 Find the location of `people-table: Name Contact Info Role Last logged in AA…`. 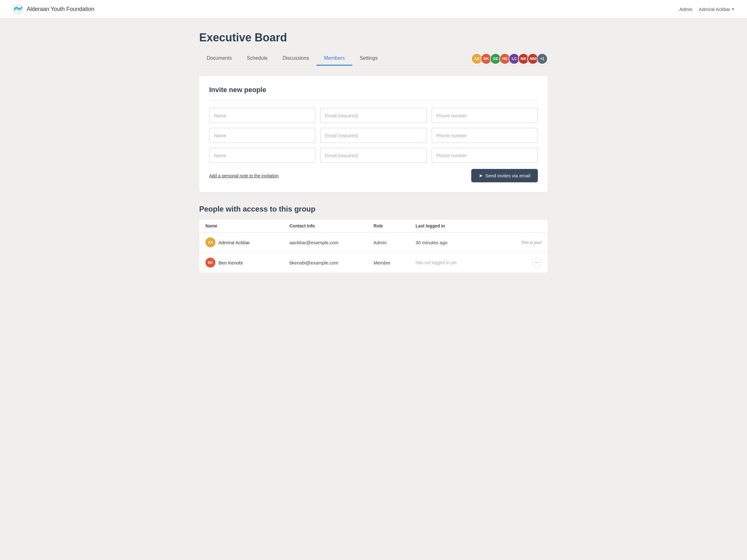

people-table: Name Contact Info Role Last logged in AA… is located at coordinates (374, 246).